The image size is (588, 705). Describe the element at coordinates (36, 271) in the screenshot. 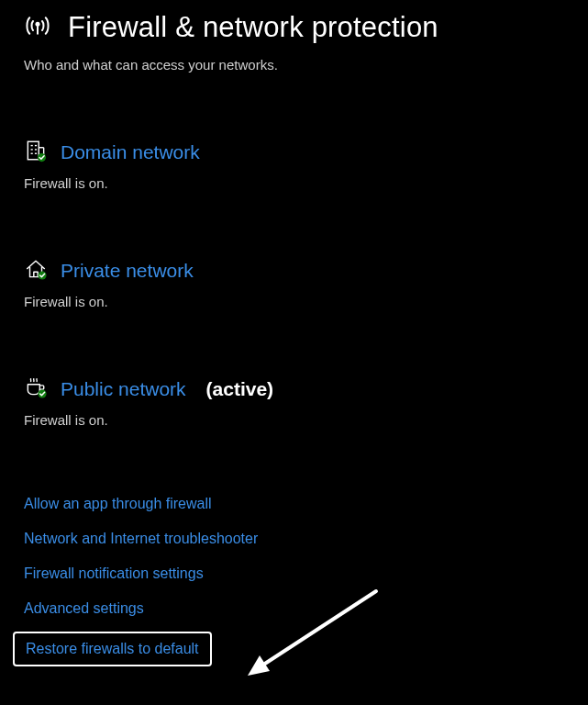

I see `home-icon` at that location.